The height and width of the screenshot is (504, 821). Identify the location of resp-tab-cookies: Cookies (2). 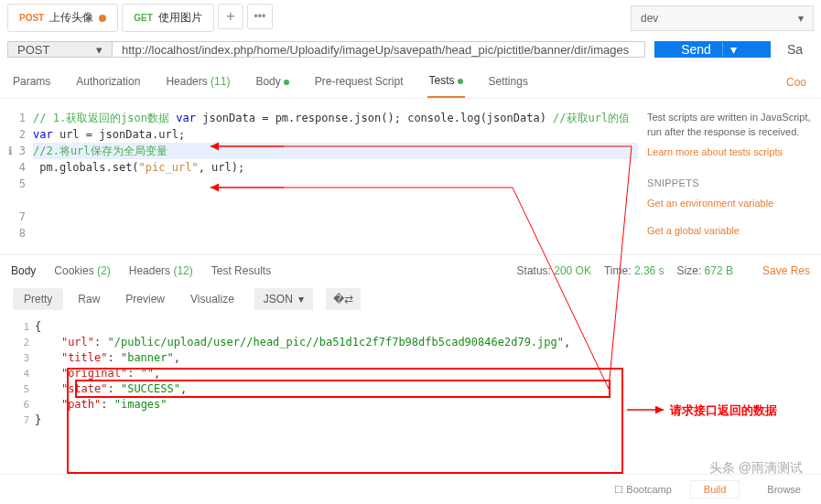
(82, 271).